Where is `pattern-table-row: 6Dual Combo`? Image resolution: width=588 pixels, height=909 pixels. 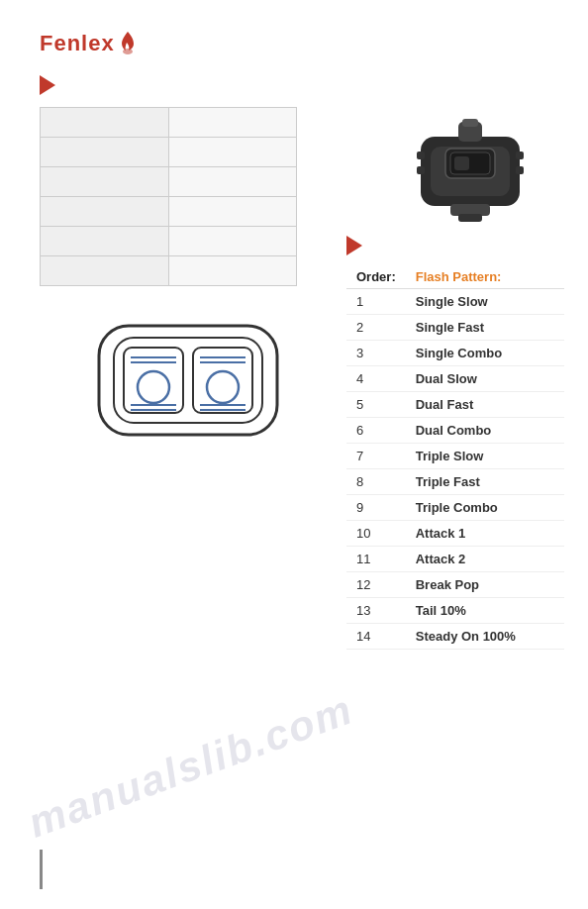
pattern-table-row: 6Dual Combo is located at coordinates (455, 431).